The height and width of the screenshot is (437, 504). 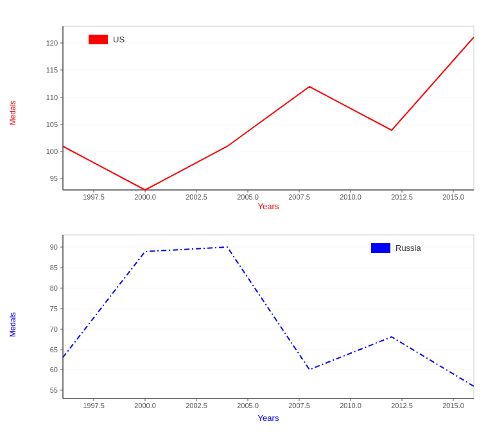 What do you see at coordinates (53, 288) in the screenshot?
I see `svg-text: 80` at bounding box center [53, 288].